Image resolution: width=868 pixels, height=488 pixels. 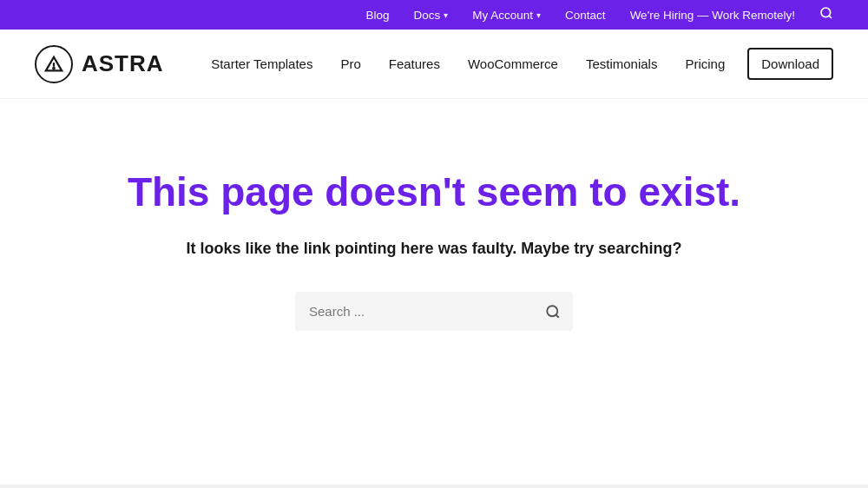 I want to click on nav-testimonials: Testimonials, so click(x=621, y=64).